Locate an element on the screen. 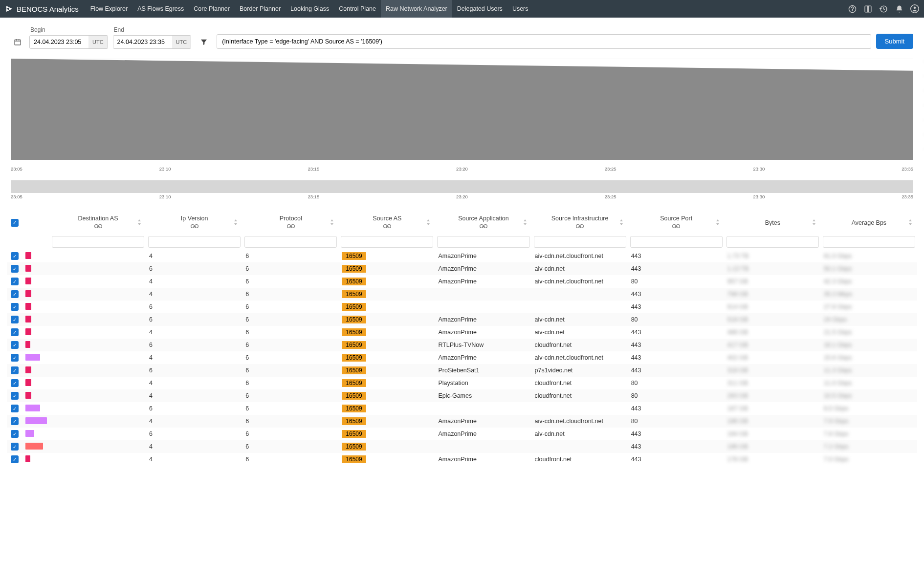  select-all-checkbox: ✓ is located at coordinates (15, 223).